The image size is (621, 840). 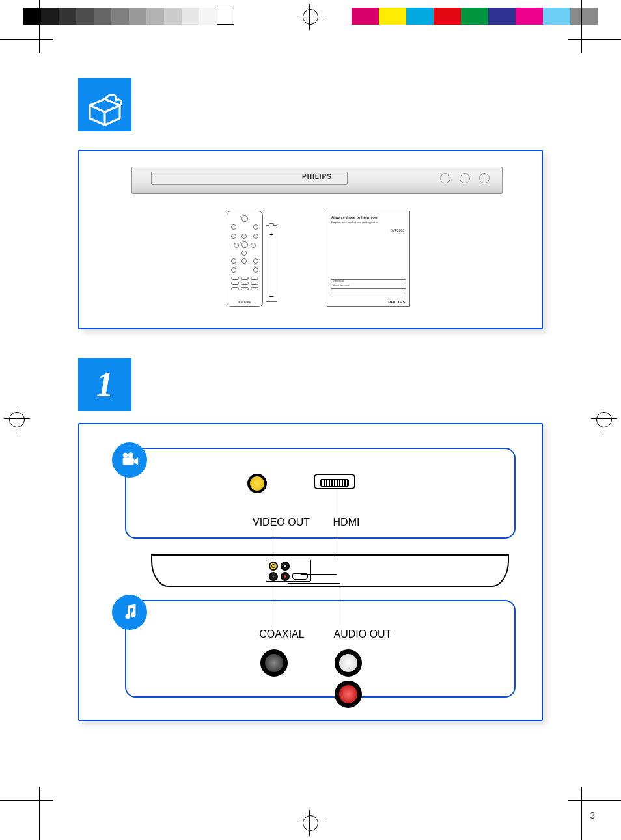 What do you see at coordinates (592, 815) in the screenshot?
I see `page-number: 3` at bounding box center [592, 815].